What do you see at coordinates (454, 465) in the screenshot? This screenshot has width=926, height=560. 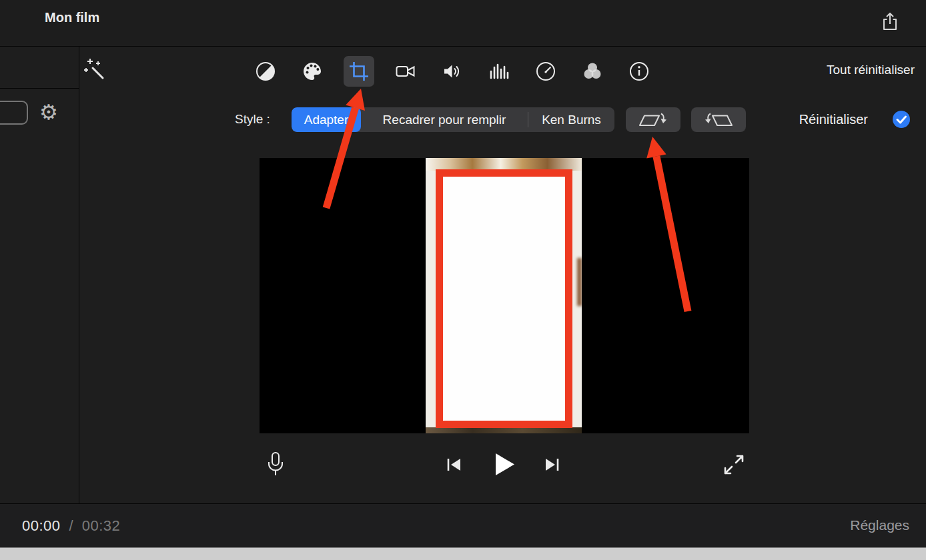 I see `skip-backward-button` at bounding box center [454, 465].